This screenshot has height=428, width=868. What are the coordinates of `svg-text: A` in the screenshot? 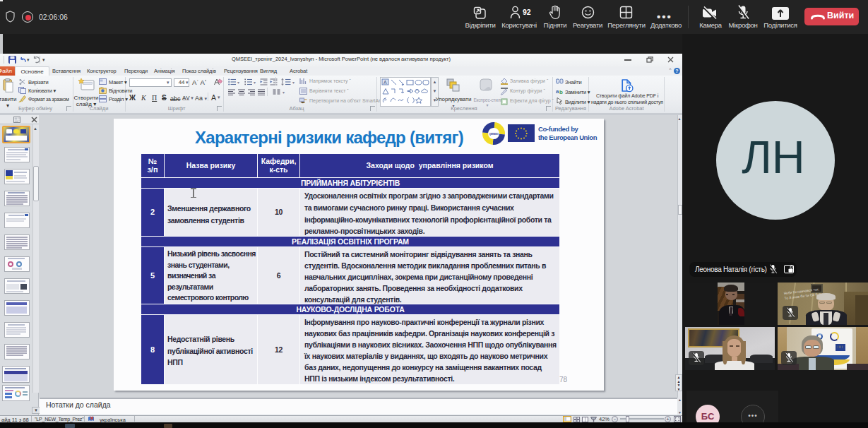 It's located at (386, 82).